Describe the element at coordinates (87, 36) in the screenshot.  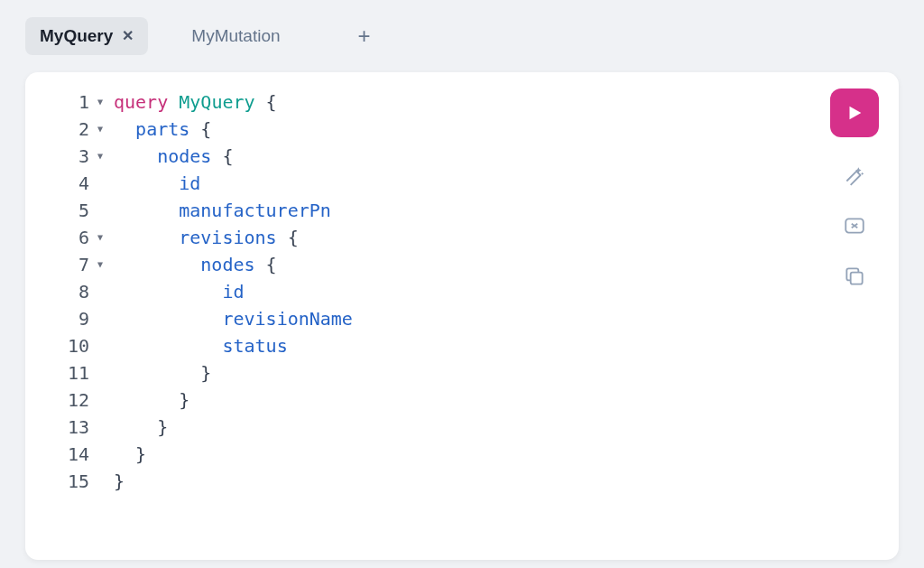
I see `tab-myquery: MyQuery ✕` at that location.